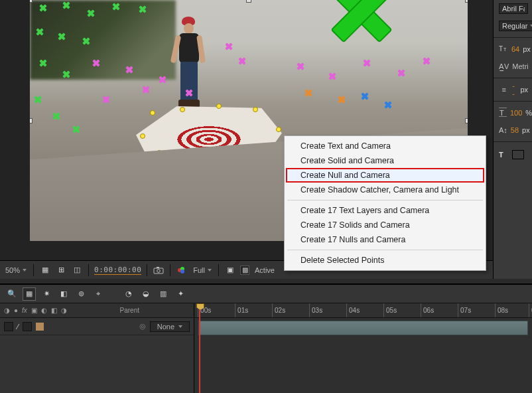 This screenshot has width=532, height=393. Describe the element at coordinates (503, 130) in the screenshot. I see `baseline-shift-icon: A↕` at that location.